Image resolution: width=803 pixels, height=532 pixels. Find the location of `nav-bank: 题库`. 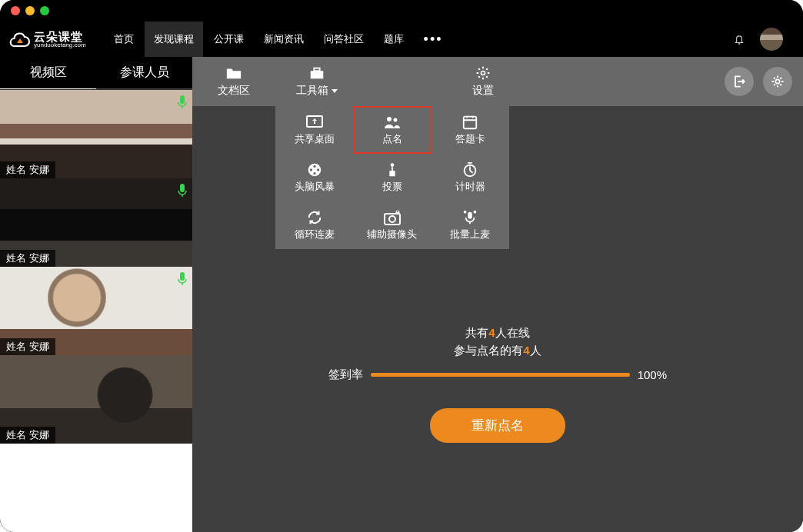

nav-bank: 题库 is located at coordinates (394, 39).